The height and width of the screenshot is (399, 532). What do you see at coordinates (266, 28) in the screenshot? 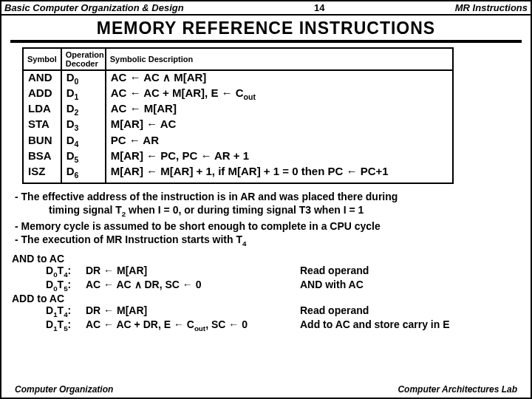
I see `page-title: MEMORY REFERENCE INSTRUCTIONS` at bounding box center [266, 28].